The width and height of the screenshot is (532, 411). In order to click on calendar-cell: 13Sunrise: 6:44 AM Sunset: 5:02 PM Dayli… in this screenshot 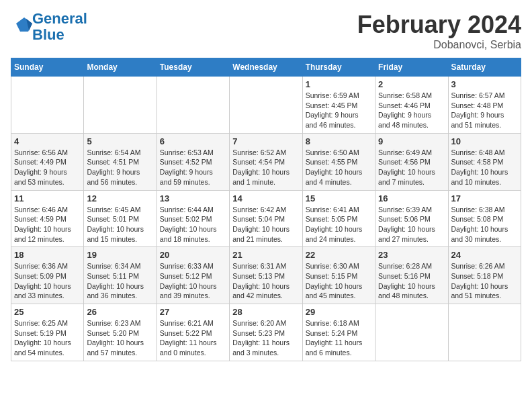, I will do `click(193, 219)`.